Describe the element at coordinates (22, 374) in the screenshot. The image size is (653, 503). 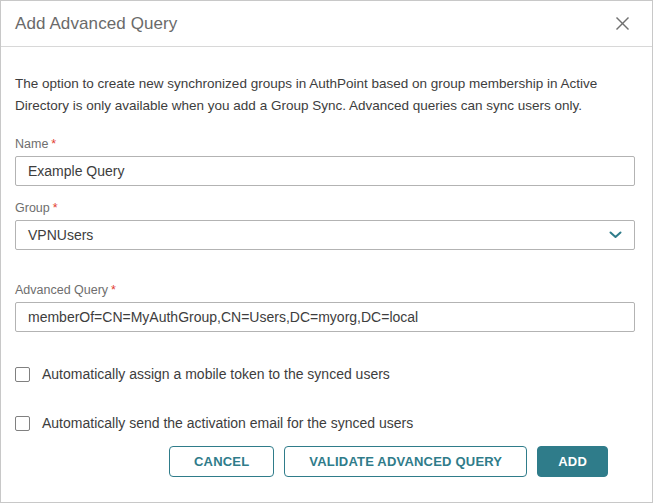
I see `assign-token-checkbox` at that location.